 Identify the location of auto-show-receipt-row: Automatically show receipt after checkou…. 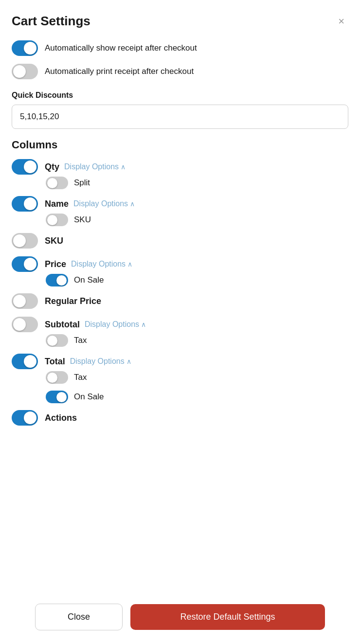
(180, 48).